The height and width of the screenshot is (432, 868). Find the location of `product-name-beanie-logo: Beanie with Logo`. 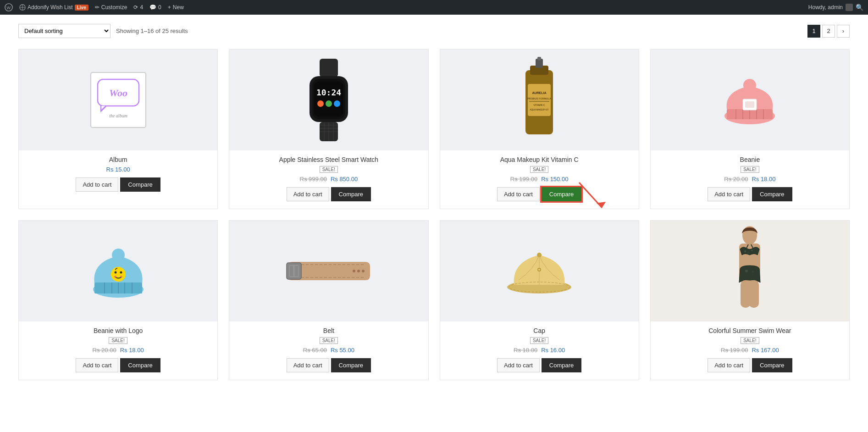

product-name-beanie-logo: Beanie with Logo is located at coordinates (118, 331).